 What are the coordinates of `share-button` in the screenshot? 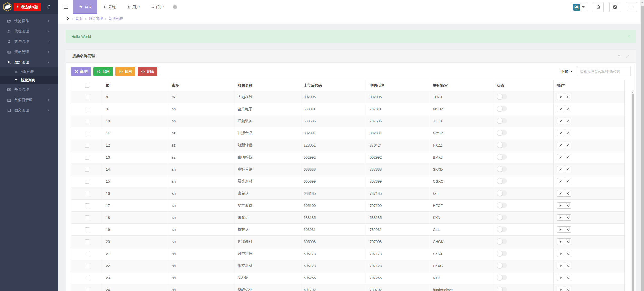 It's located at (615, 7).